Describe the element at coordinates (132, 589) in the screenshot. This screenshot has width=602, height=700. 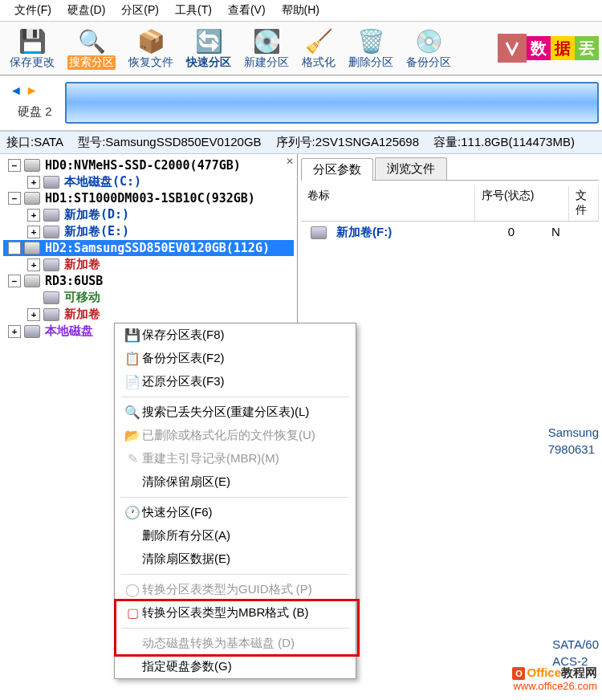
I see `convert-icon: ◯` at that location.